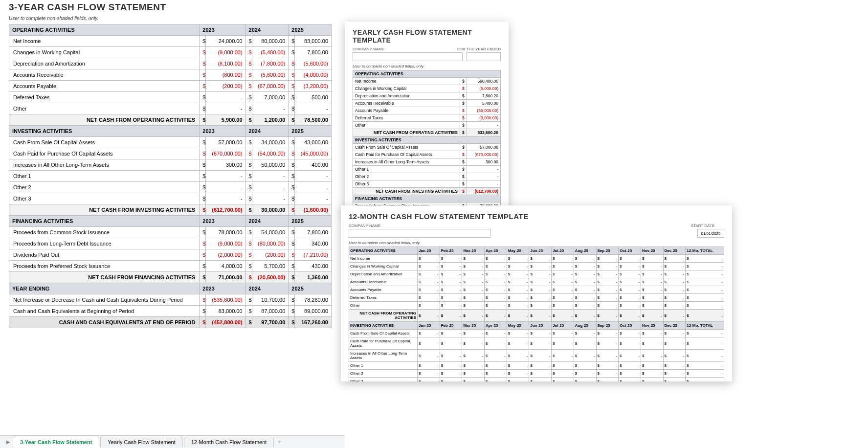  Describe the element at coordinates (483, 155) in the screenshot. I see `cell-value: (670,000.00)` at that location.